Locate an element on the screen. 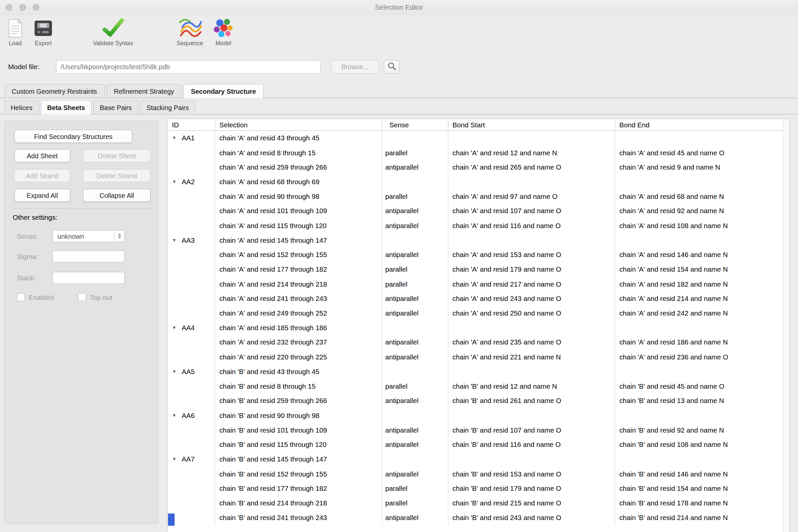 This screenshot has height=532, width=798. cell-bond-start: chain 'B' and resid 179 and name O is located at coordinates (532, 489).